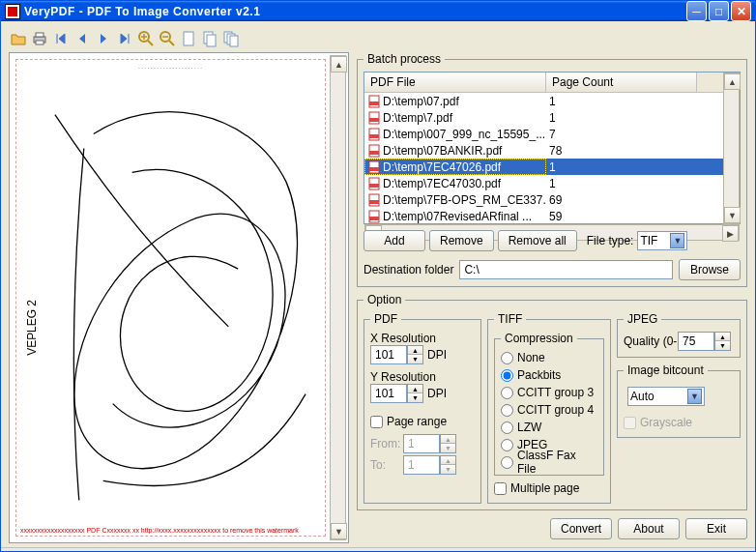  What do you see at coordinates (543, 159) in the screenshot?
I see `file-list-body: D:\temp\07.pdf1D:\temp\7.pdf1D:\temp\007…` at bounding box center [543, 159].